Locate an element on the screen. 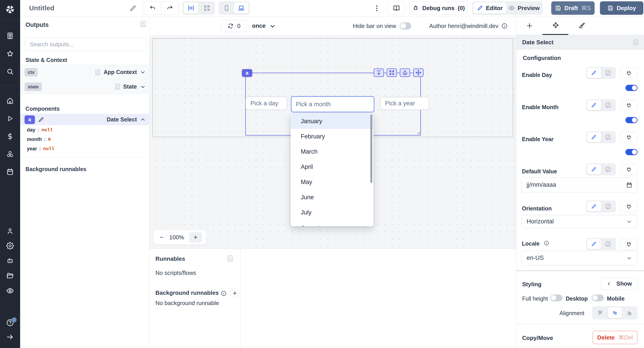 This screenshot has width=644, height=348. settings-doc-icon is located at coordinates (636, 42).